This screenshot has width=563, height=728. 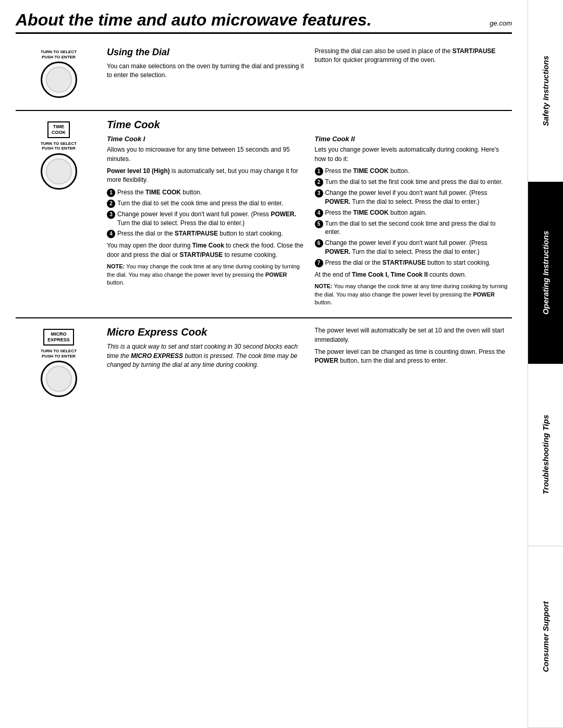 I want to click on time-cook-i-step-3: 3 Change power level if you don't want f…, so click(x=205, y=219).